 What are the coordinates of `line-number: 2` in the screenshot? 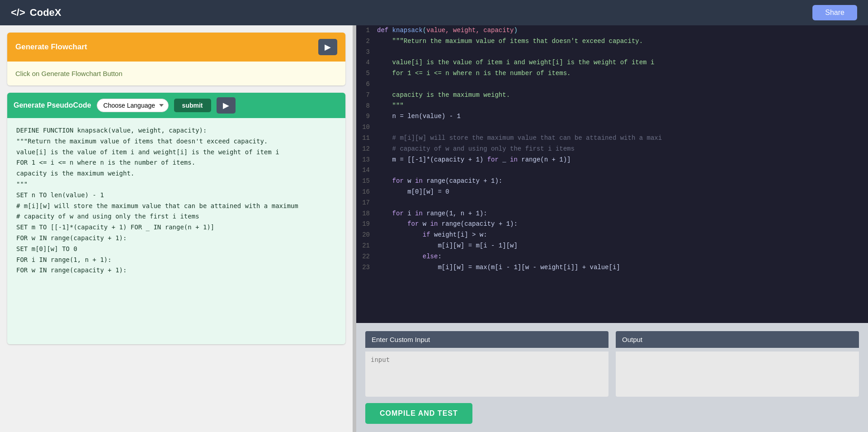 It's located at (368, 42).